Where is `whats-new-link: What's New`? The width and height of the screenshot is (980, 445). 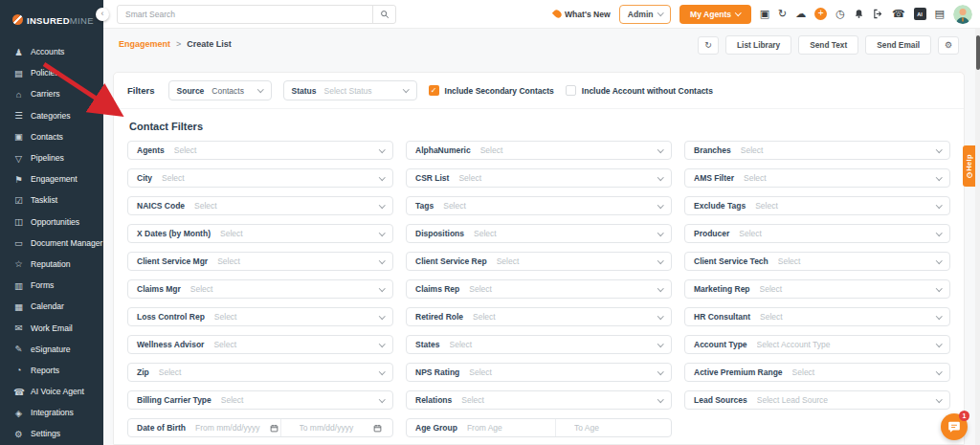 whats-new-link: What's New is located at coordinates (582, 14).